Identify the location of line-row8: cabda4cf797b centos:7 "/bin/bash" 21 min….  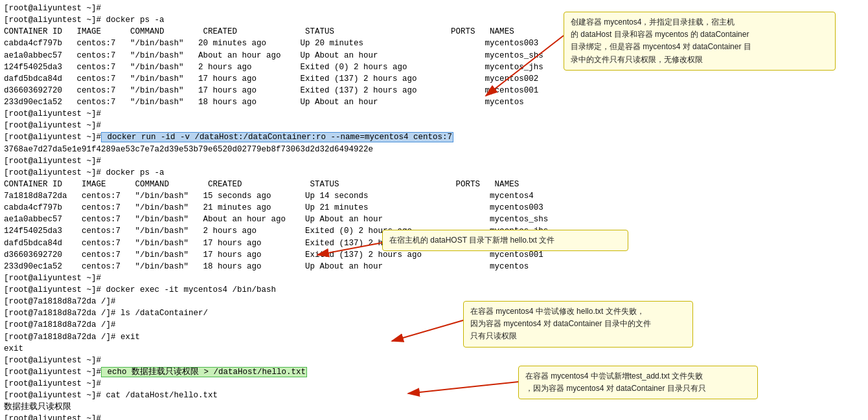
(434, 208).